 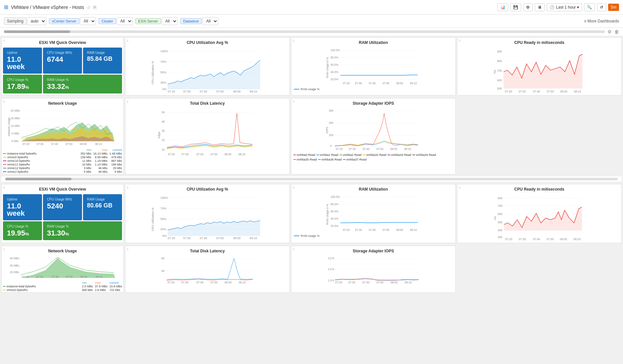 What do you see at coordinates (37, 21) in the screenshot?
I see `sampling-select: auto` at bounding box center [37, 21].